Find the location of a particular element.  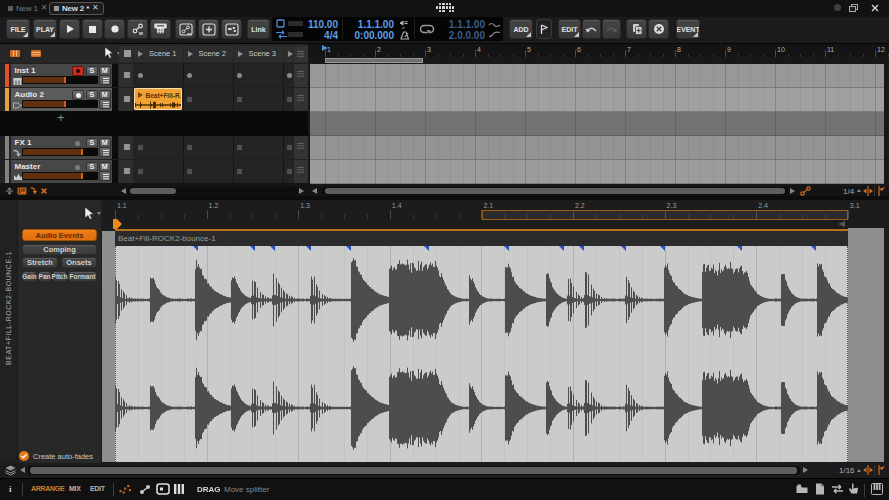

fader-handle is located at coordinates (65, 80).